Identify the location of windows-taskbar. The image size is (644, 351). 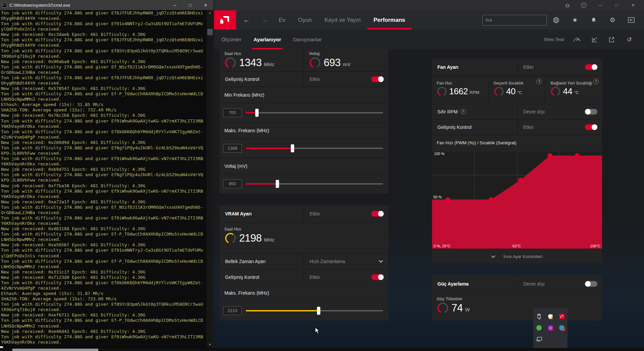
(322, 350).